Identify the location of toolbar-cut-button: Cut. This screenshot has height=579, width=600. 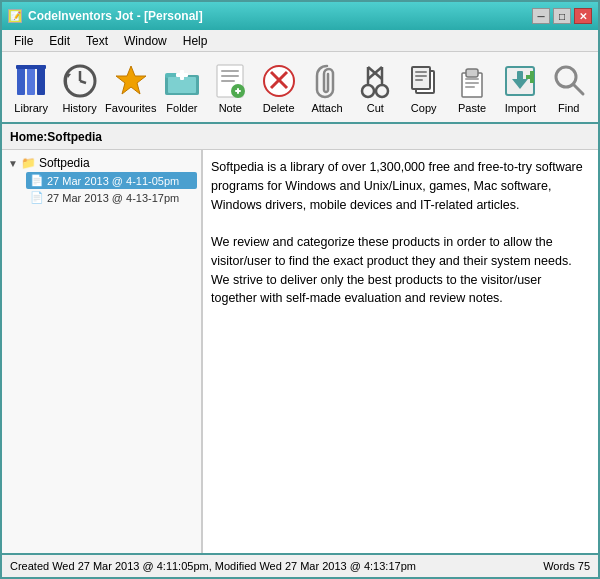
(375, 87).